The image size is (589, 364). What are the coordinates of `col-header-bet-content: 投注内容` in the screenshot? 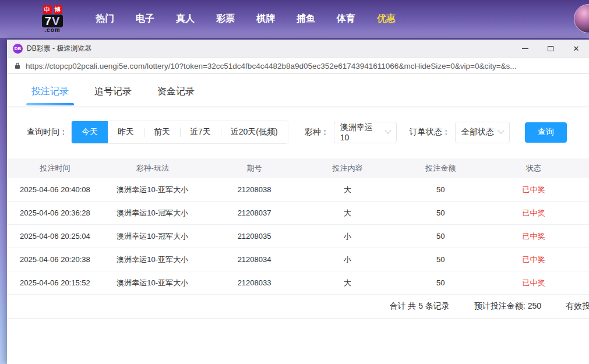 It's located at (347, 168).